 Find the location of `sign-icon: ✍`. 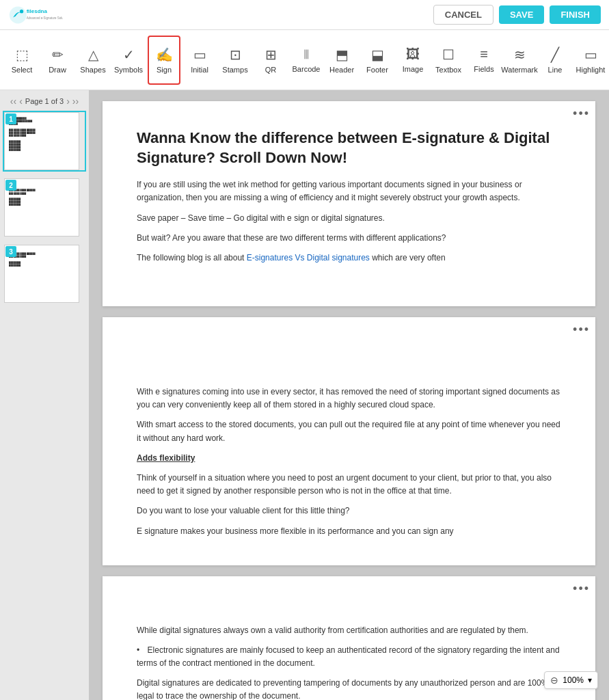

sign-icon: ✍ is located at coordinates (164, 55).